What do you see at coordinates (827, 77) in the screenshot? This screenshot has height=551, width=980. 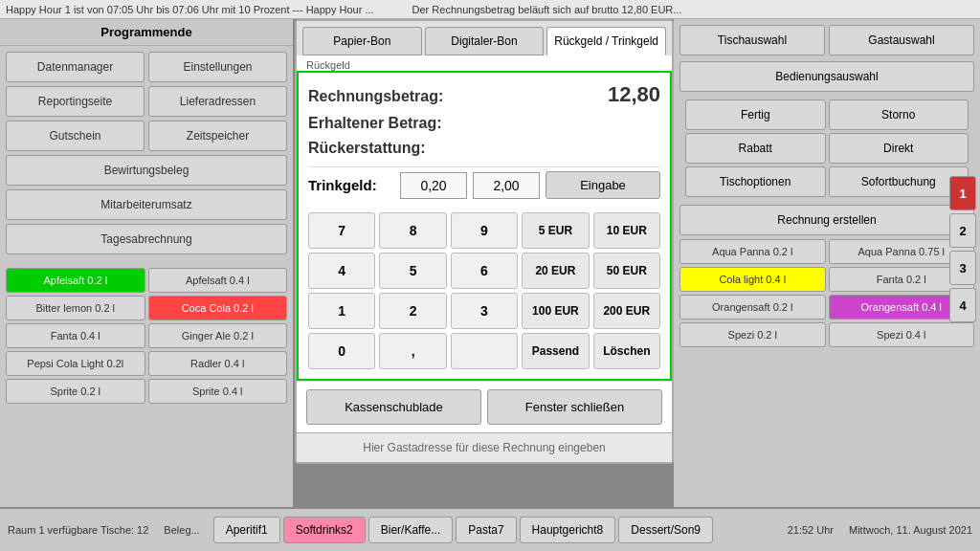 I see `bedienungsauswahl-btn: Bedienungsauswahl` at bounding box center [827, 77].